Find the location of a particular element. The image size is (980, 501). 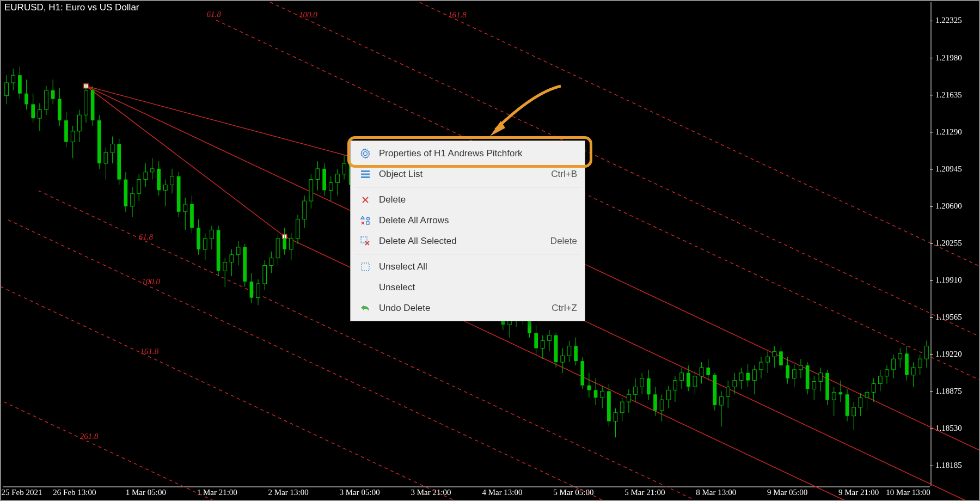

menu-delete: Delete is located at coordinates (468, 200).